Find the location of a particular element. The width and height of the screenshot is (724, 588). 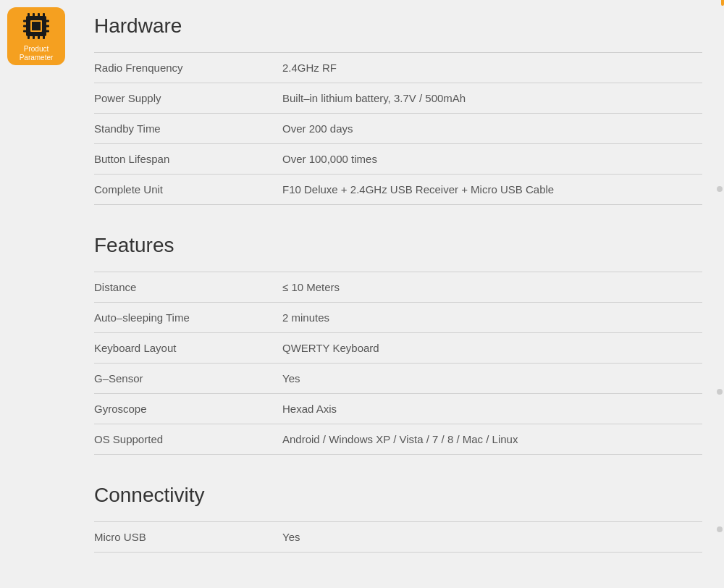

table-row: Micro USB Yes is located at coordinates (398, 537).